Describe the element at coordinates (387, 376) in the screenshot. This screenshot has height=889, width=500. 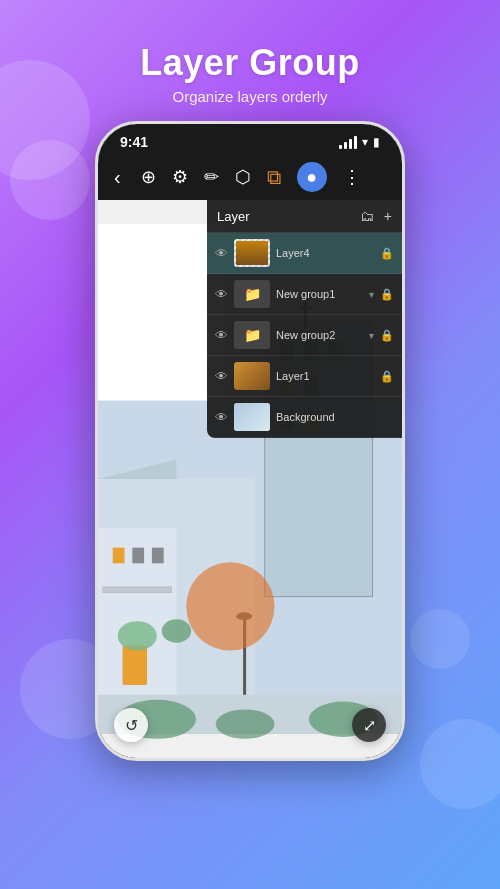
I see `lock-icon-layer1: 🔒` at that location.